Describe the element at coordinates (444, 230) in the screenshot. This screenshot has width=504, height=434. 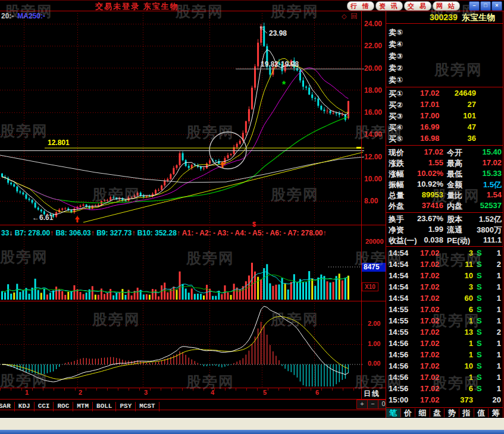
I see `detail-row: 净资1.99流通3800万` at that location.